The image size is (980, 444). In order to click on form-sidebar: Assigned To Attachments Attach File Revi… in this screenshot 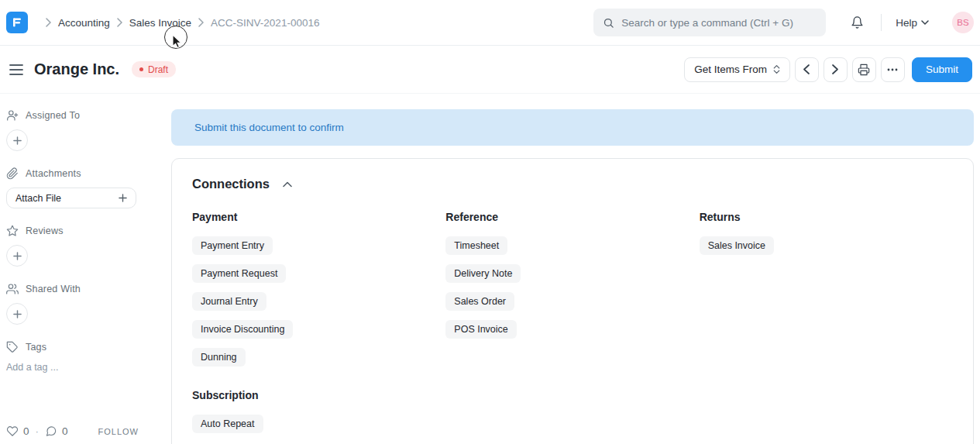, I will do `click(85, 269)`.